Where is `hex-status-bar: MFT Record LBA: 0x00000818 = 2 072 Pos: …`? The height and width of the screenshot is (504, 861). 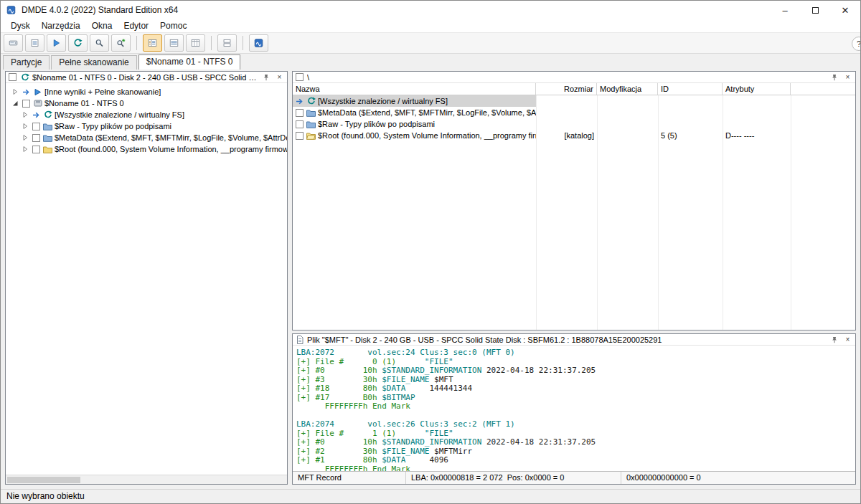 hex-status-bar: MFT Record LBA: 0x00000818 = 2 072 Pos: … is located at coordinates (574, 477).